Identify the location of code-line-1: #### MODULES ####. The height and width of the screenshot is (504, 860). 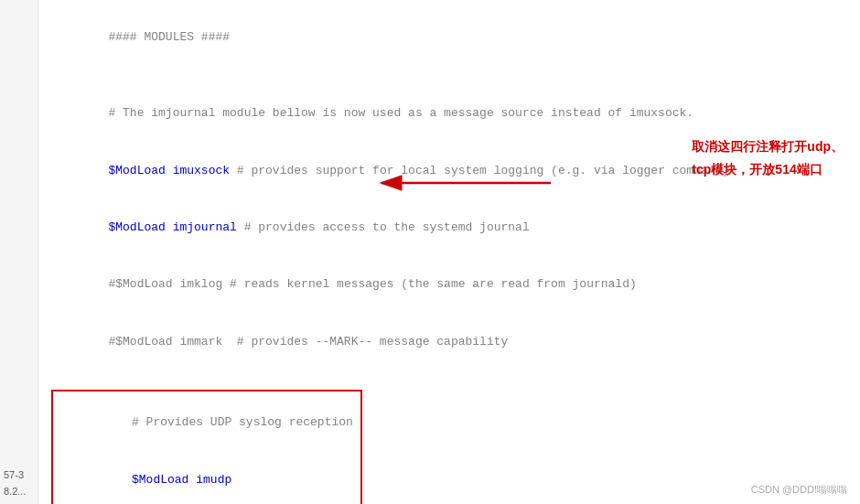
(449, 38).